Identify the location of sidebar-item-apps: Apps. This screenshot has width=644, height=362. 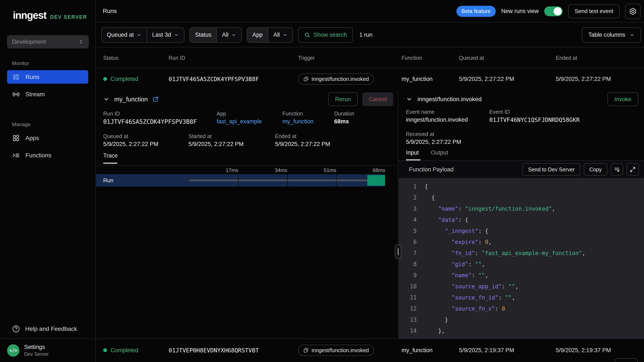
(48, 138).